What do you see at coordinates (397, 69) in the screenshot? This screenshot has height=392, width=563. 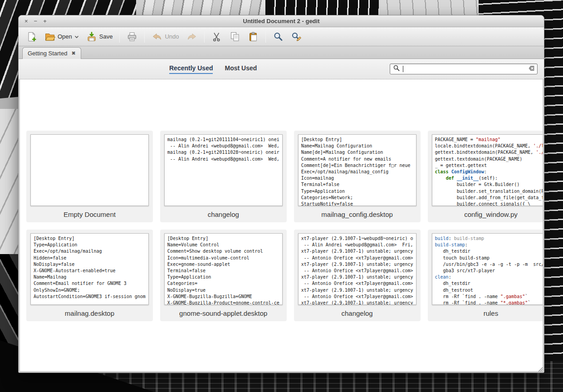 I see `search-icon` at bounding box center [397, 69].